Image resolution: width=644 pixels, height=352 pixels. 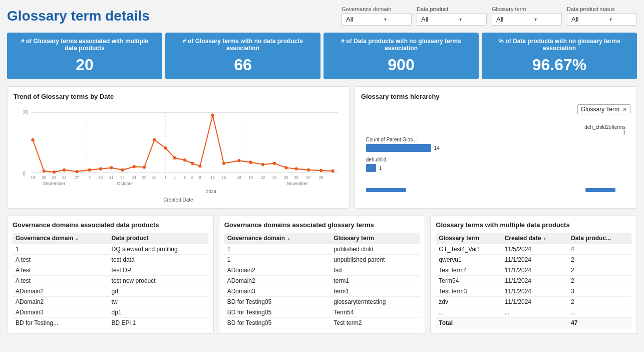 I want to click on filter-label-2: Glossary term, so click(x=527, y=9).